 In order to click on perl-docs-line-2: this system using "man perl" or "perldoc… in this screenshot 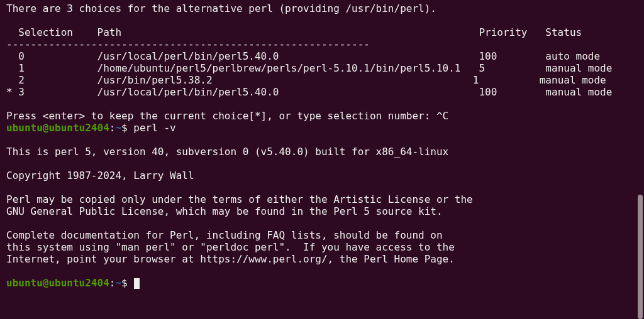, I will do `click(325, 247)`.